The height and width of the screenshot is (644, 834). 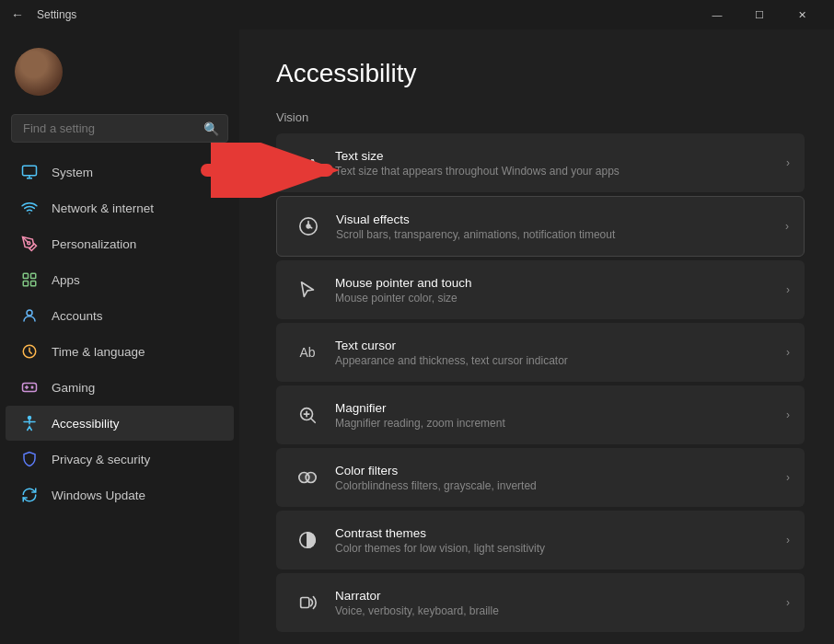 What do you see at coordinates (39, 72) in the screenshot?
I see `avatar` at bounding box center [39, 72].